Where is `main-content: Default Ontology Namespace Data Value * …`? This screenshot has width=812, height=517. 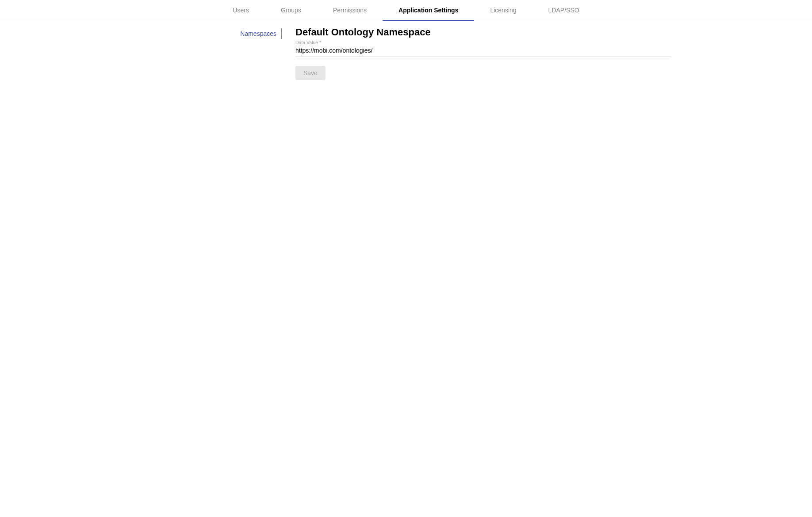 main-content: Default Ontology Namespace Data Value * … is located at coordinates (477, 53).